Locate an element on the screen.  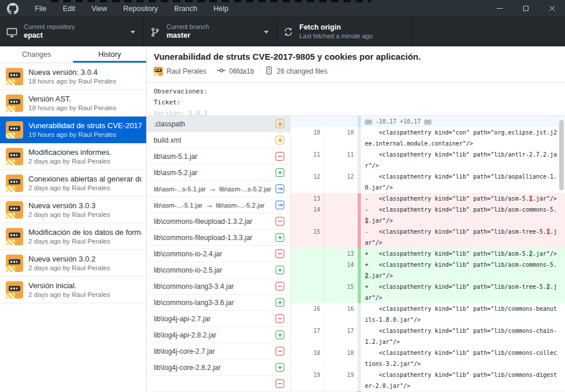
commit-list-item: Nueva versión 3.0.32 days ago by Raul Pe… is located at coordinates (73, 210).